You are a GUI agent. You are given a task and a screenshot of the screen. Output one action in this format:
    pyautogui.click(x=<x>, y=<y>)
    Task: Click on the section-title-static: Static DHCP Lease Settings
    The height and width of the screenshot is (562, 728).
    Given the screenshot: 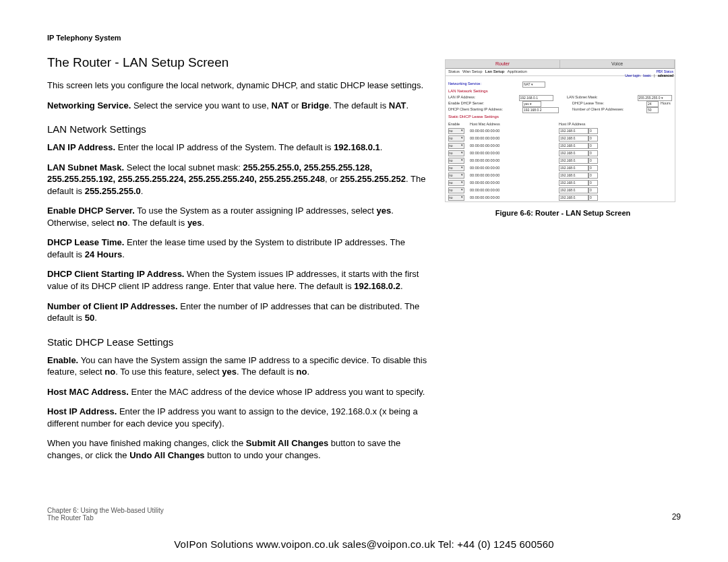 What is the action you would take?
    pyautogui.click(x=560, y=117)
    